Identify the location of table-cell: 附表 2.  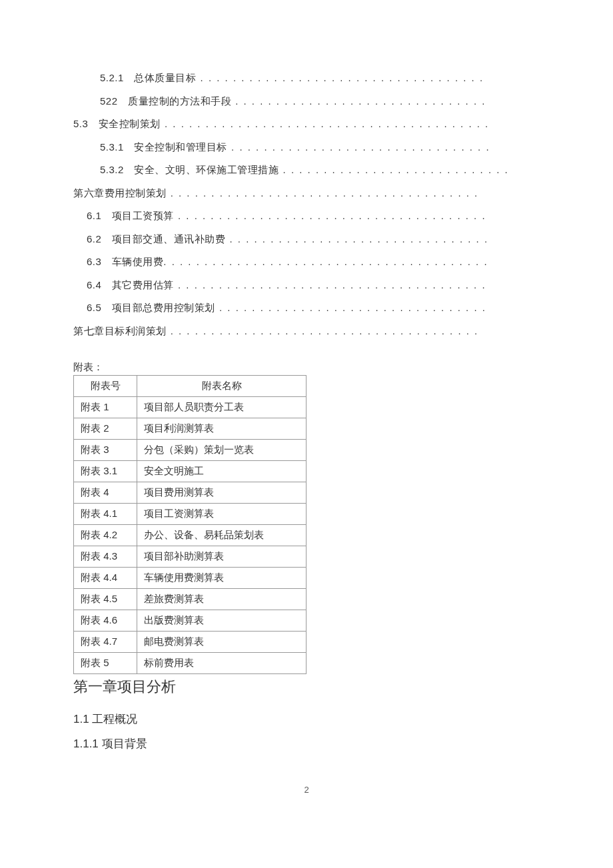
(105, 429).